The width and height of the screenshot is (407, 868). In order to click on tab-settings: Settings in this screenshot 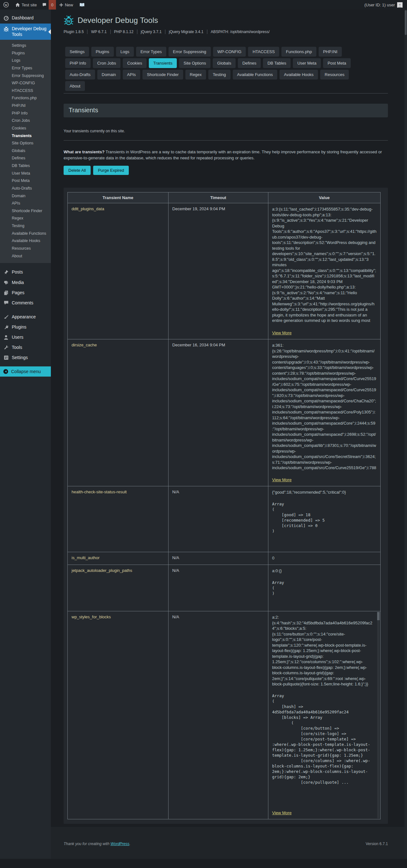, I will do `click(77, 52)`.